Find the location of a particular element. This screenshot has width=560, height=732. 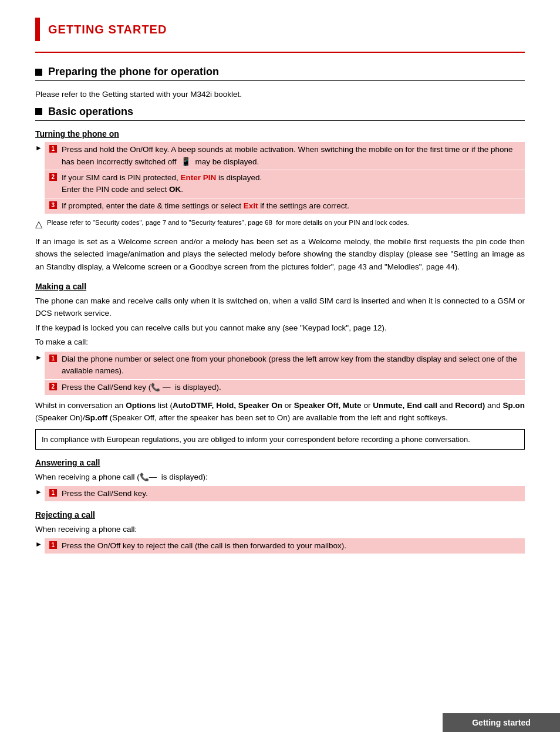

rejecting-call-step-num-1: 1 is located at coordinates (53, 545).